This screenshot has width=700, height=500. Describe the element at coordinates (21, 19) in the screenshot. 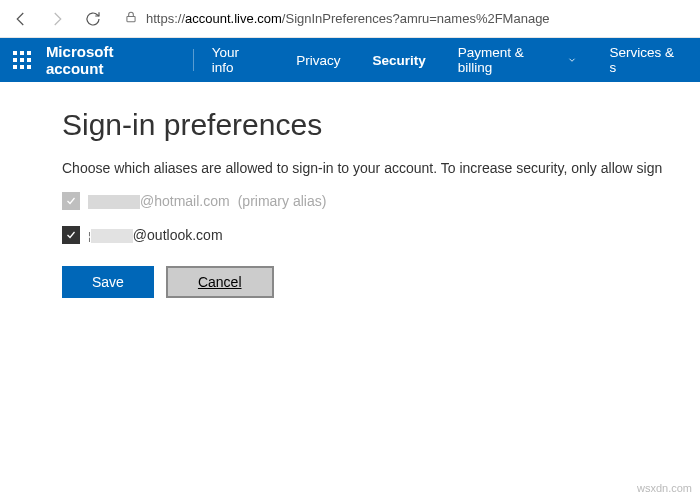

I see `back-button` at that location.